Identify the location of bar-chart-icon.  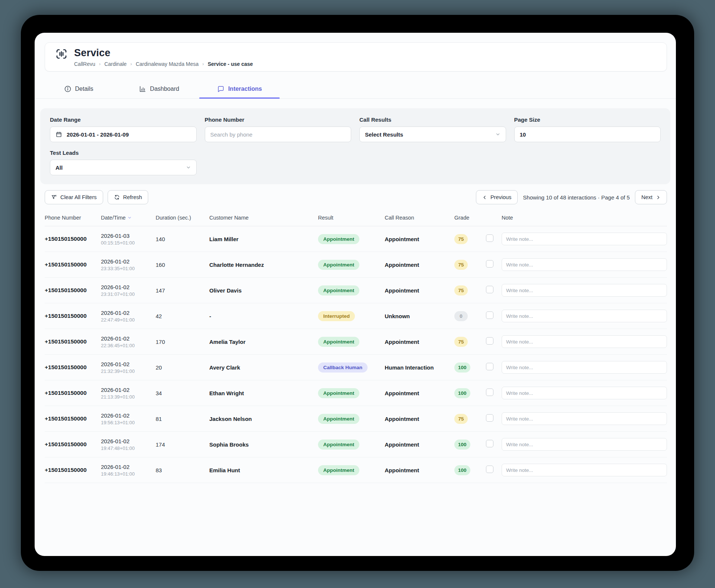
(143, 89).